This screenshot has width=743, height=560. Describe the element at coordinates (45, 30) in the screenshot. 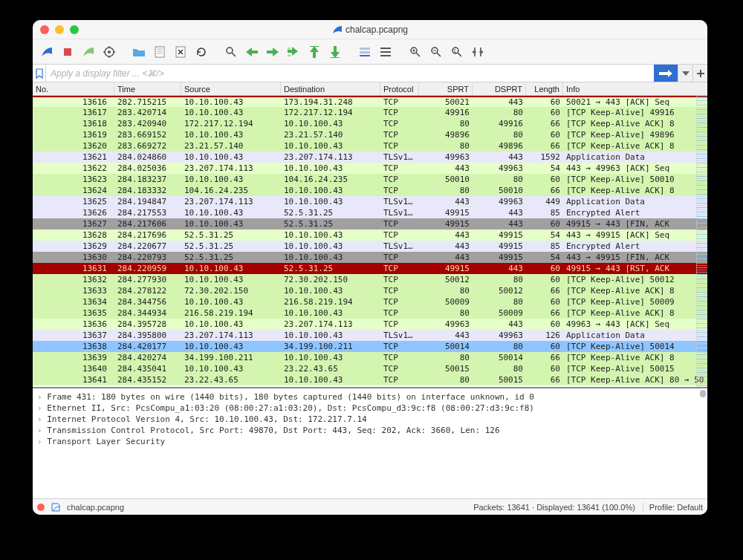

I see `window-close-button` at that location.